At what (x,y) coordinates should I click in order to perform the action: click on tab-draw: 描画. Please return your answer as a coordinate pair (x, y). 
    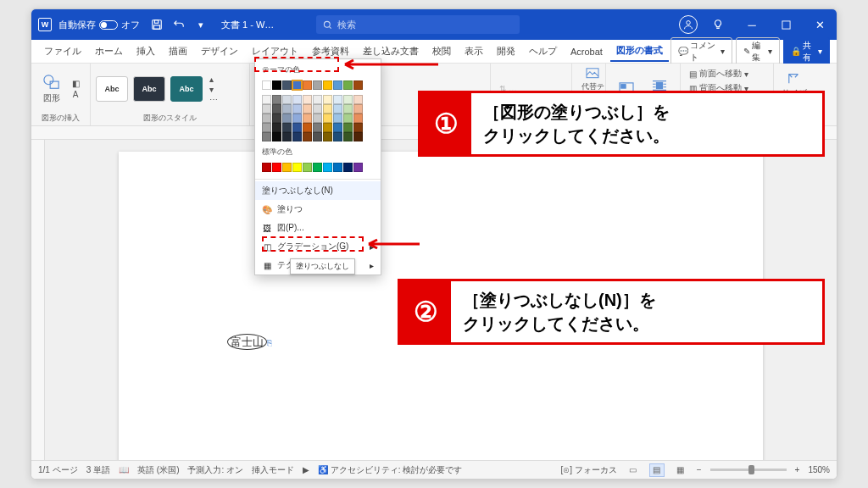
    Looking at the image, I should click on (178, 51).